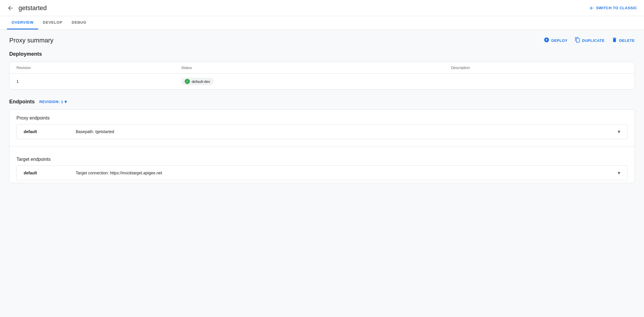 The width and height of the screenshot is (644, 317). I want to click on duplicate-icon, so click(578, 40).